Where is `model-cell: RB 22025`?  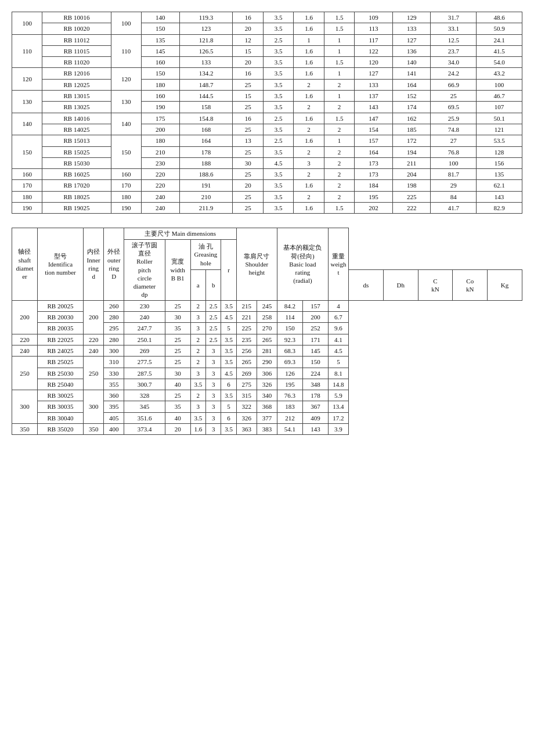 model-cell: RB 22025 is located at coordinates (60, 339).